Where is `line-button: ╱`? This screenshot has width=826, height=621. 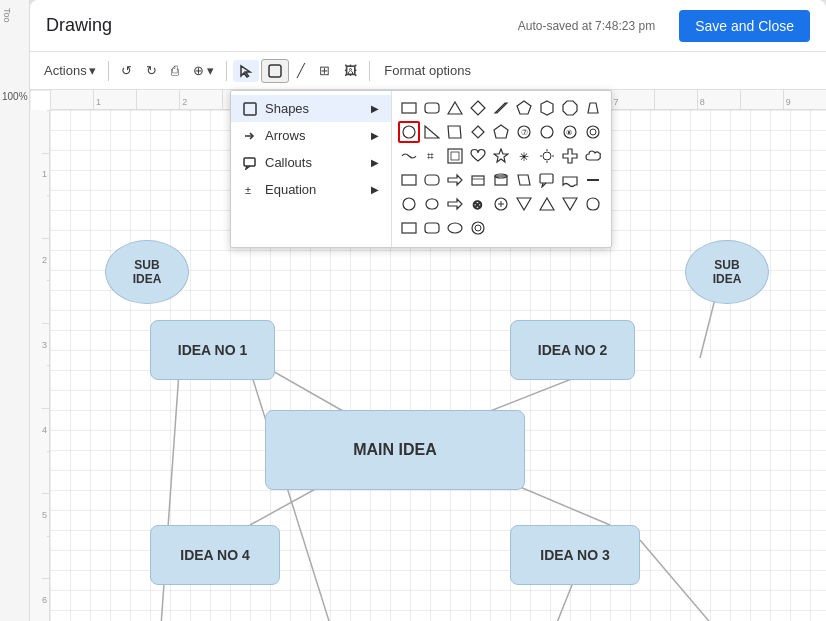
line-button: ╱ is located at coordinates (301, 70).